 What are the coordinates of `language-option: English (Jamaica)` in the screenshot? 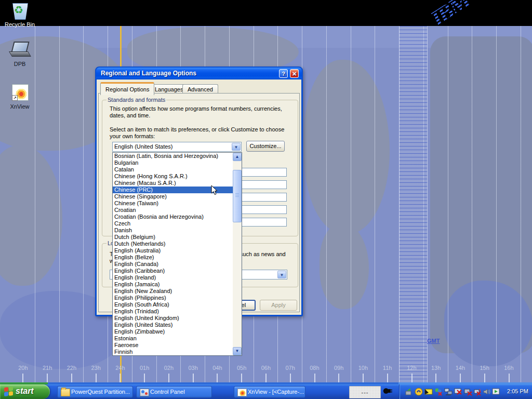 It's located at (173, 285).